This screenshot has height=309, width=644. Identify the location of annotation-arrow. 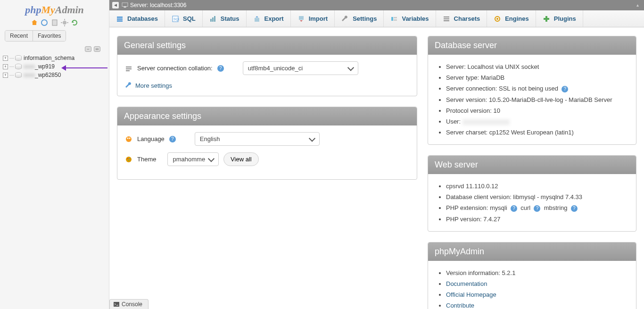
(84, 68).